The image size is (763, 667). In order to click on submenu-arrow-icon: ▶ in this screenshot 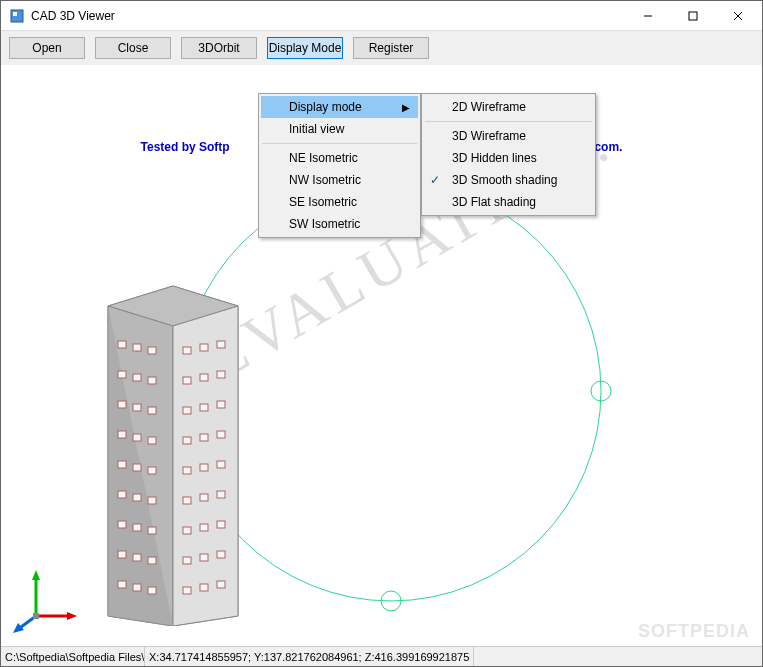, I will do `click(406, 108)`.